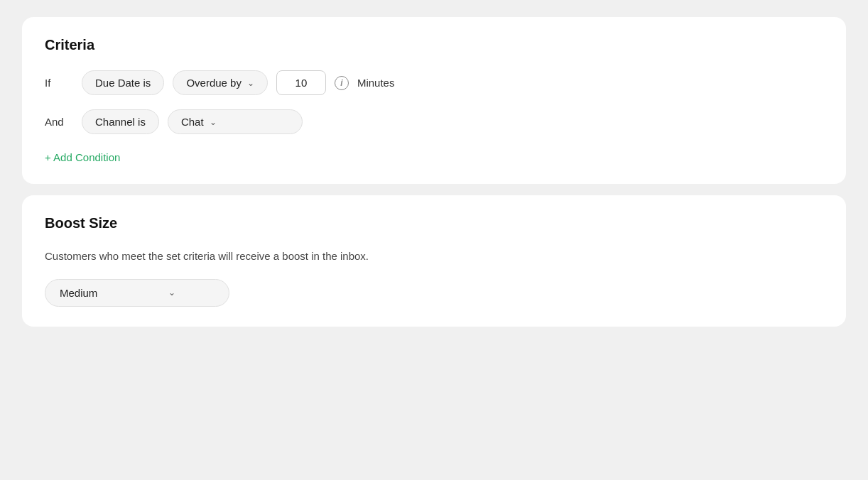 This screenshot has width=868, height=480. Describe the element at coordinates (59, 122) in the screenshot. I see `row2-prefix: And` at that location.